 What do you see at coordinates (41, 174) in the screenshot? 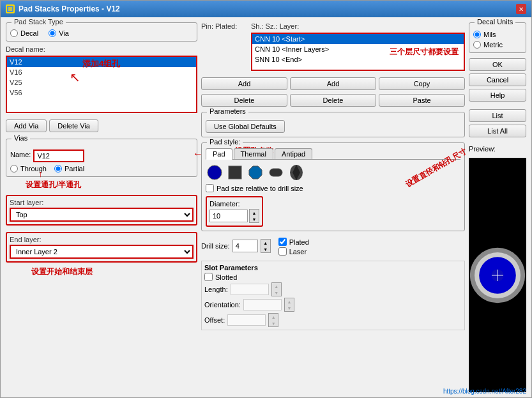
I see `annotation-arrow-through: ↑` at bounding box center [41, 174].